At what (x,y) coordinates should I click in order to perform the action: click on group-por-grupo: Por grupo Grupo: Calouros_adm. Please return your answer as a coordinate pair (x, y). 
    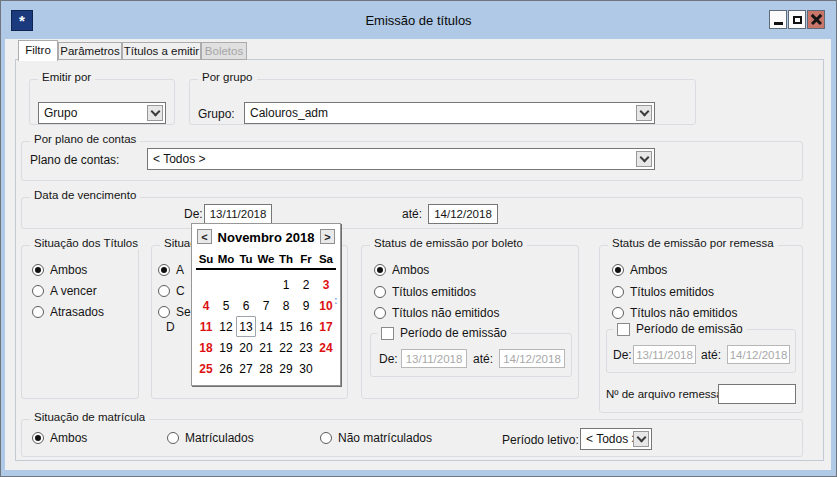
    Looking at the image, I should click on (442, 102).